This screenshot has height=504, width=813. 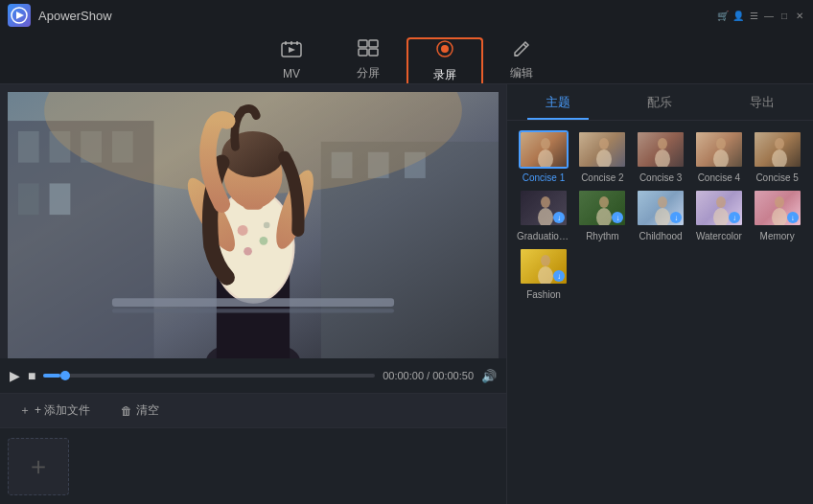 I want to click on progress-thumb, so click(x=65, y=376).